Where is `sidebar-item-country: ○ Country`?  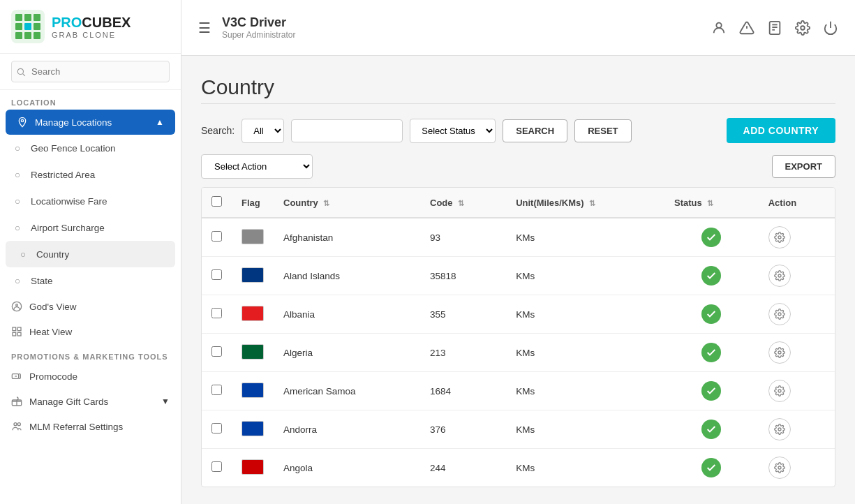
sidebar-item-country: ○ Country is located at coordinates (91, 254).